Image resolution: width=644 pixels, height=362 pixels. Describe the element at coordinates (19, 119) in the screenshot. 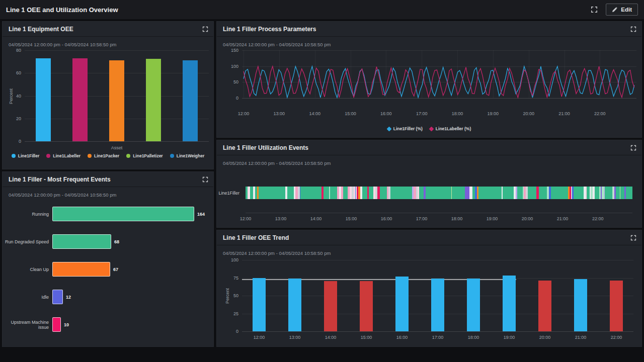

I see `y-tick-label: 20` at that location.